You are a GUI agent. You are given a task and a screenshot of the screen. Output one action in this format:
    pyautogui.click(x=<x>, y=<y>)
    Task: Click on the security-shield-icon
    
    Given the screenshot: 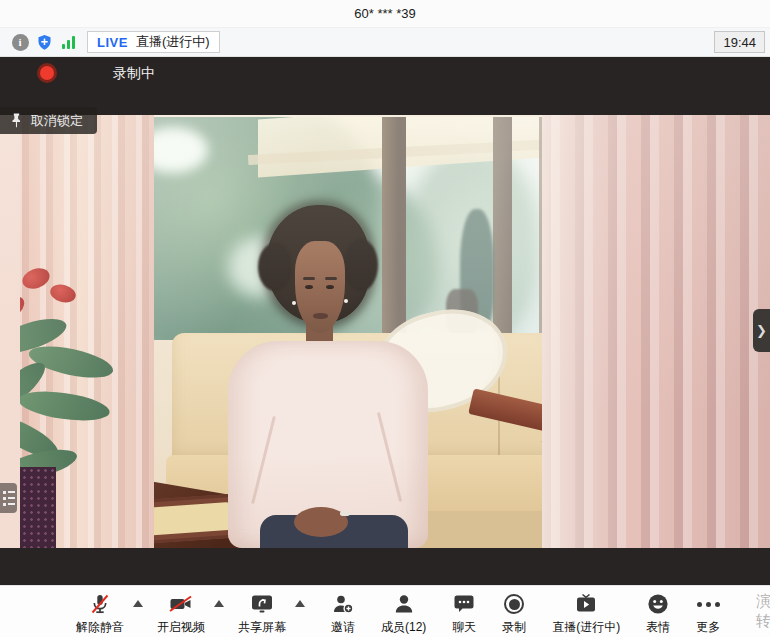 What is the action you would take?
    pyautogui.click(x=44, y=42)
    